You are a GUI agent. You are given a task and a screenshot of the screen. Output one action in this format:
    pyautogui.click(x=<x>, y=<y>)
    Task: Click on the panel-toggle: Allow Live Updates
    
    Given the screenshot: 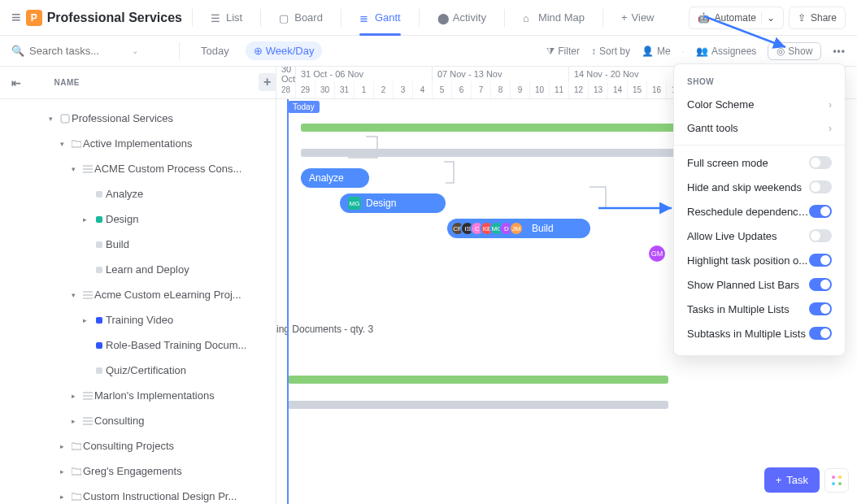 What is the action you would take?
    pyautogui.click(x=759, y=236)
    